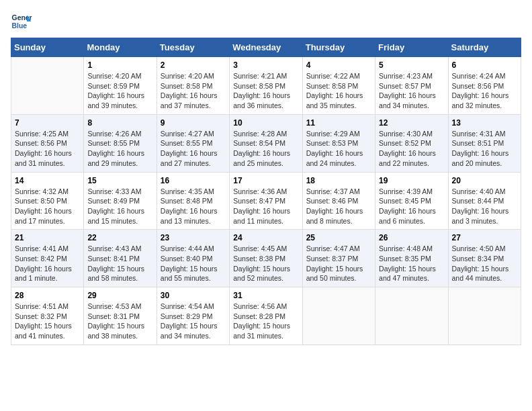  Describe the element at coordinates (266, 207) in the screenshot. I see `day-info: Sunrise: 4:36 AM Sunset: 8:47 PM Dayligh…` at that location.